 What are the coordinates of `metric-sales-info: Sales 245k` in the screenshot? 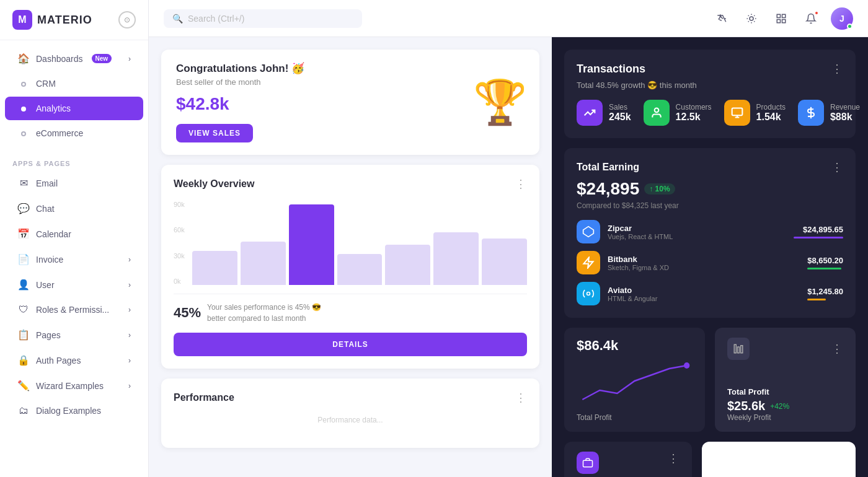 It's located at (620, 113).